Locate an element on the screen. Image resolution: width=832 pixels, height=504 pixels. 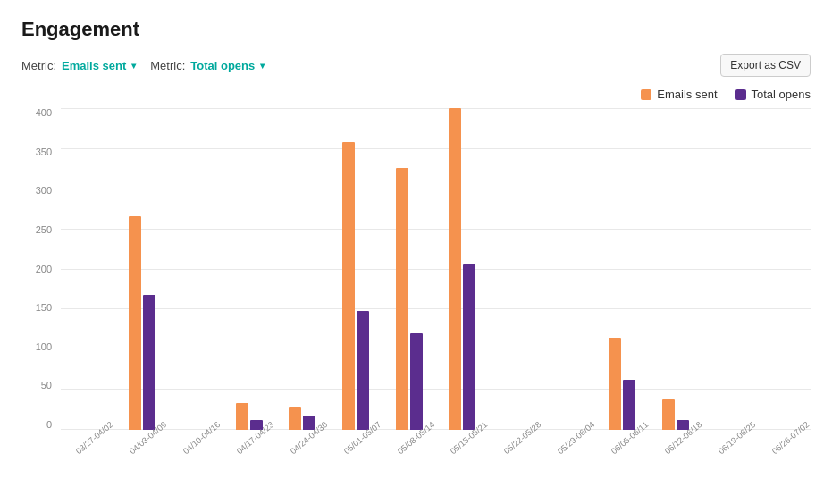
metric2-selector: Metric: Total opens ▾ is located at coordinates (207, 66).